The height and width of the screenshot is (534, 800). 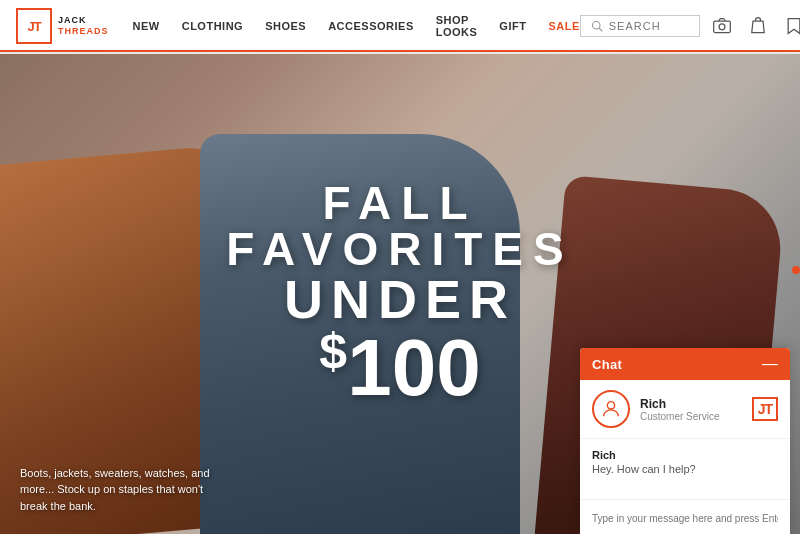 What do you see at coordinates (597, 26) in the screenshot?
I see `search-icon` at bounding box center [597, 26].